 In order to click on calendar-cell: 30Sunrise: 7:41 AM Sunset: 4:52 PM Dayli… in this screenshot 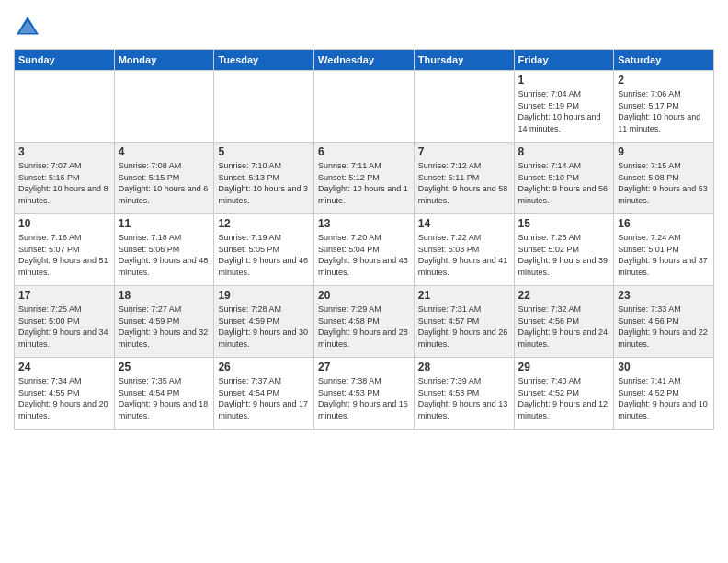, I will do `click(664, 394)`.